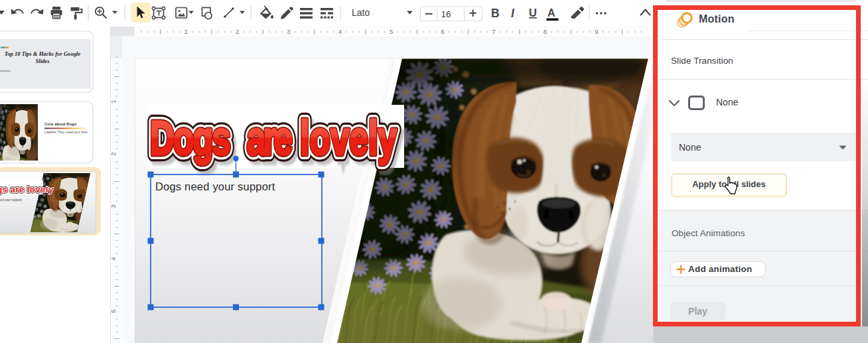  I want to click on svg-text: B, so click(495, 13).